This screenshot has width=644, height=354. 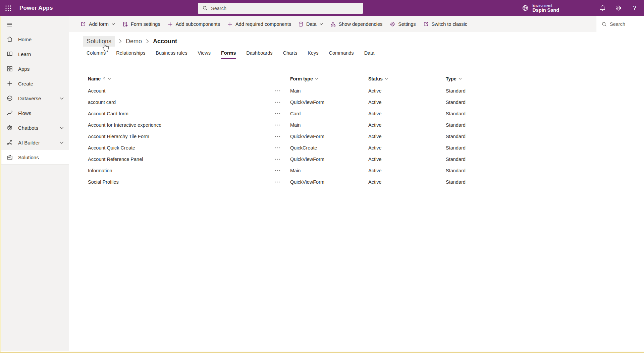 I want to click on component-search-box, so click(x=620, y=24).